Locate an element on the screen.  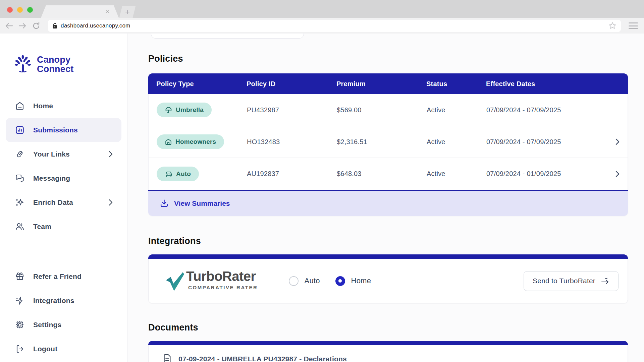
new-tab-button: + is located at coordinates (127, 12).